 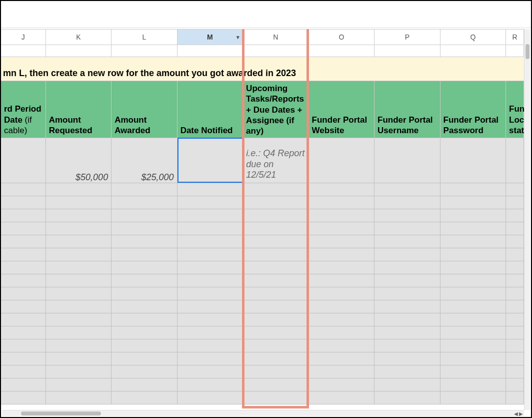 I want to click on column-label-K: Amount Requested, so click(x=79, y=109).